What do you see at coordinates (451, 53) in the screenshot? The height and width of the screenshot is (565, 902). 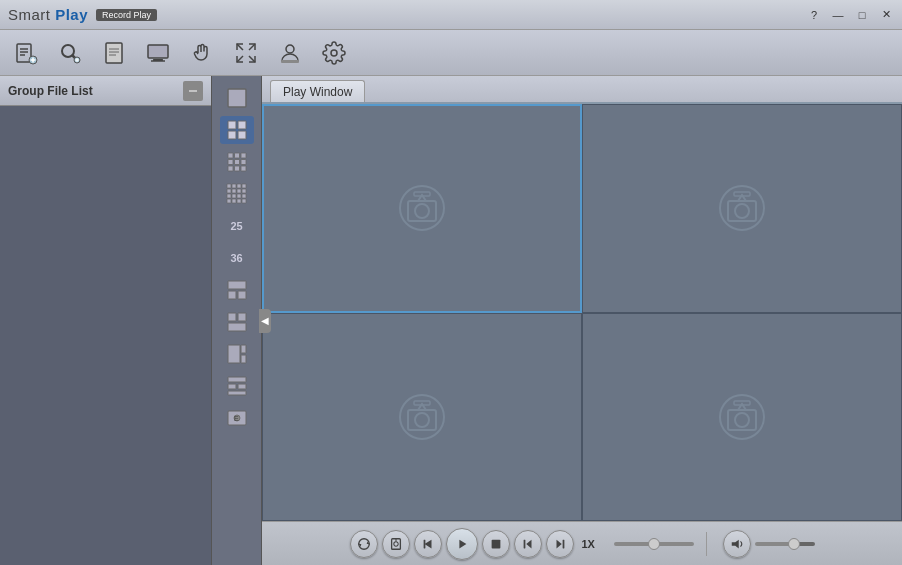 I see `toolbar` at bounding box center [451, 53].